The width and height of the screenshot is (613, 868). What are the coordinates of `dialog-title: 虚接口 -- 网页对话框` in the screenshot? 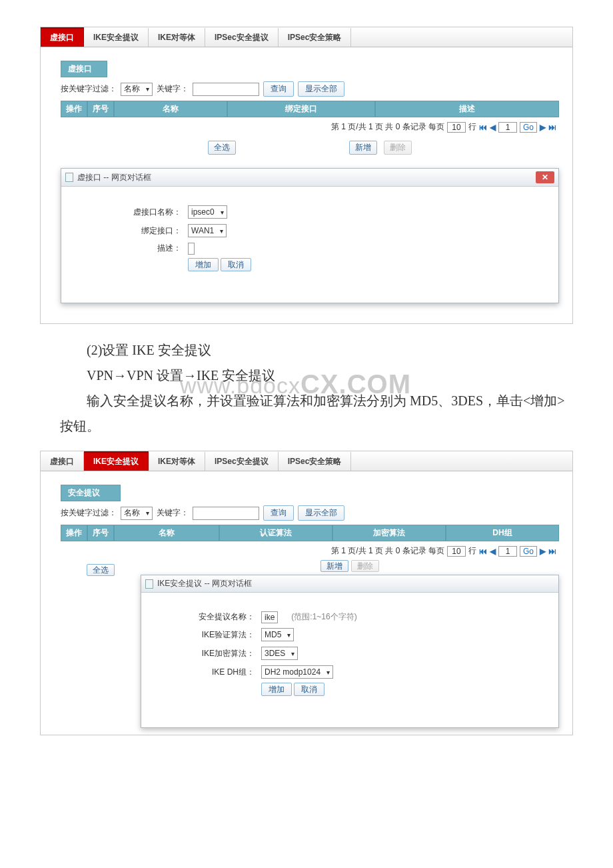 It's located at (115, 177).